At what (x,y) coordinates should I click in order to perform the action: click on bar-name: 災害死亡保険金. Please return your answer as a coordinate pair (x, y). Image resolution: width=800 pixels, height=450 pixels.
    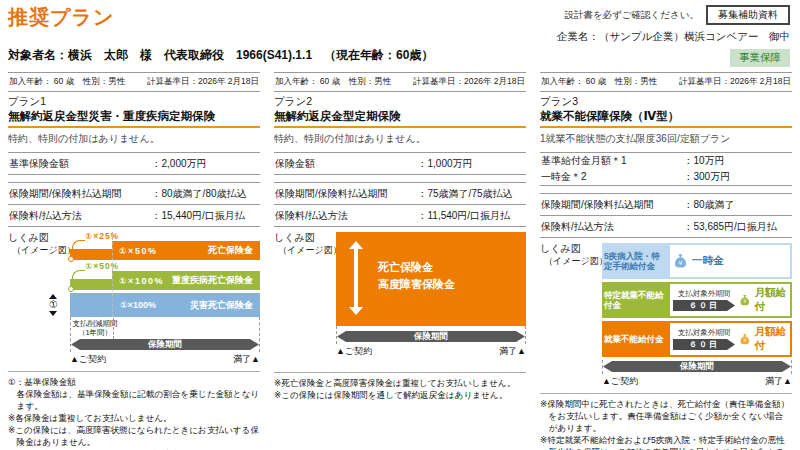
    Looking at the image, I should click on (222, 306).